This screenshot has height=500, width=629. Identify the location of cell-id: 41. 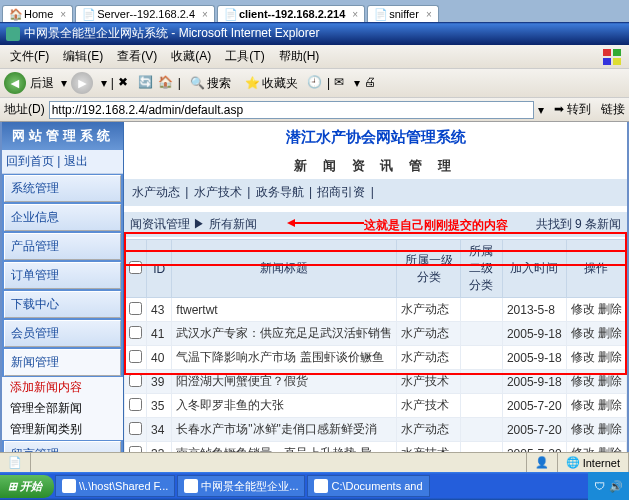
(160, 334).